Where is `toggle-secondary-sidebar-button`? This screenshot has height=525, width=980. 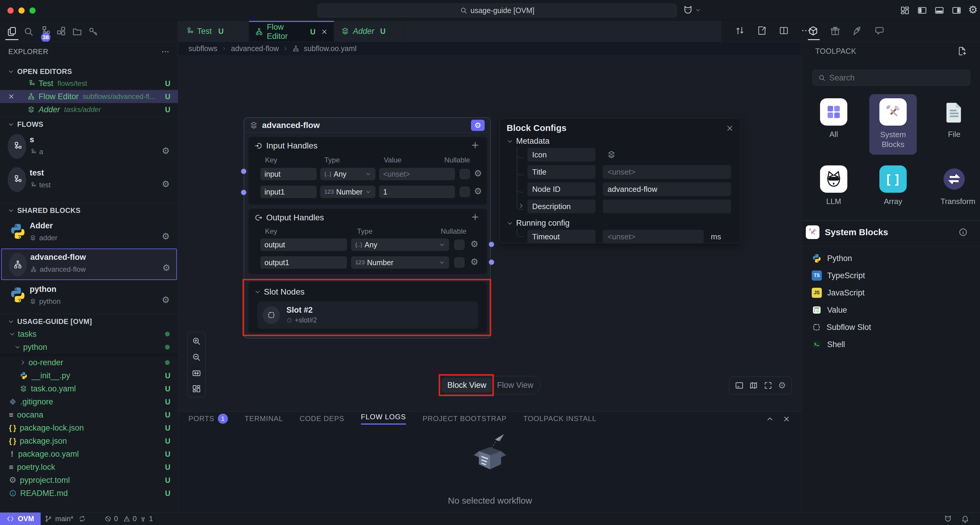 toggle-secondary-sidebar-button is located at coordinates (956, 11).